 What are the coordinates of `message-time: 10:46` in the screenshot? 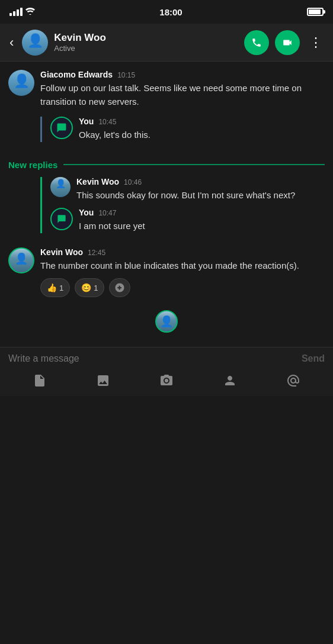 It's located at (133, 182).